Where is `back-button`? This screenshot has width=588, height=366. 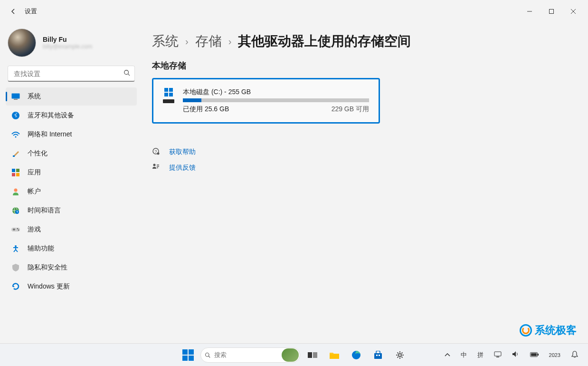 back-button is located at coordinates (13, 11).